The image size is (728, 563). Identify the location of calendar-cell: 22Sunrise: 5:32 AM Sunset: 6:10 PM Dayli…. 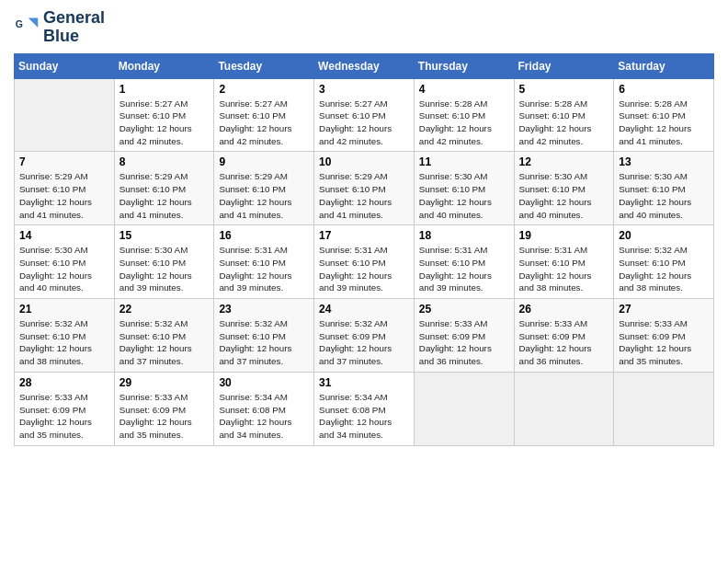
(164, 336).